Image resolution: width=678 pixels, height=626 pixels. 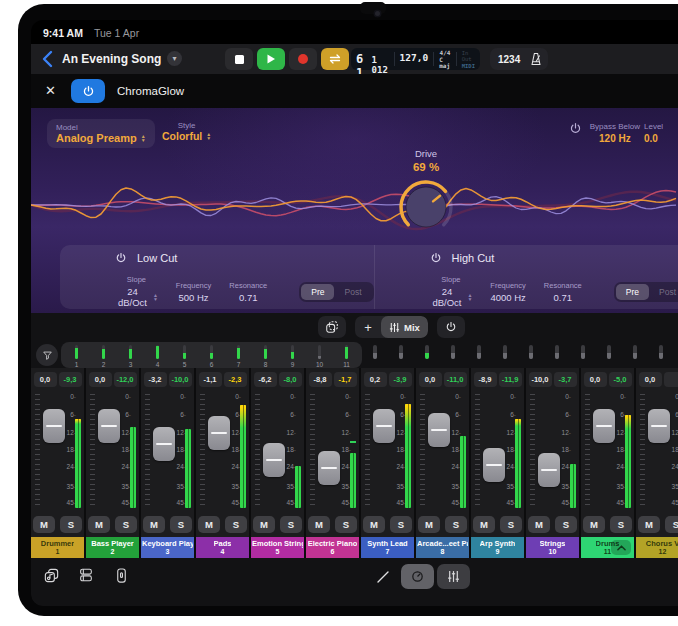 I want to click on navigator-track: 9, so click(x=292, y=355).